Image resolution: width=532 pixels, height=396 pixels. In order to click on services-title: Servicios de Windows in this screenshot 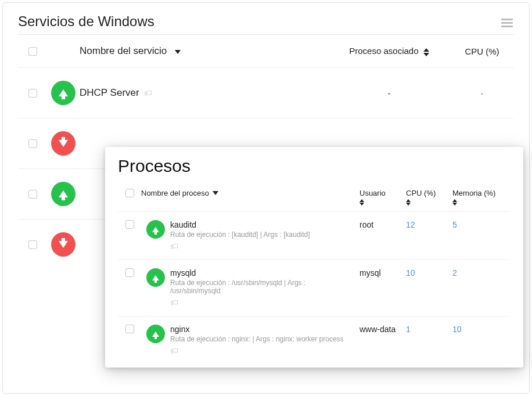, I will do `click(266, 21)`.